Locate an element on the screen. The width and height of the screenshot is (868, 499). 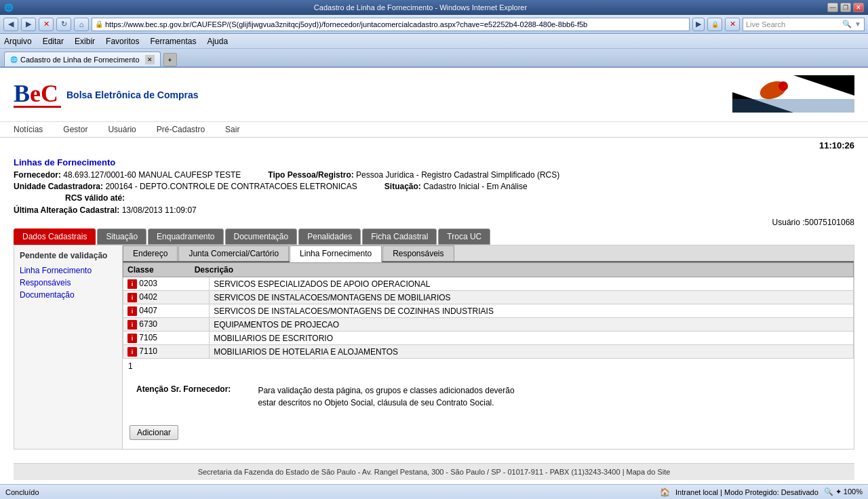
usuario-value: 50075101068 is located at coordinates (830, 222).